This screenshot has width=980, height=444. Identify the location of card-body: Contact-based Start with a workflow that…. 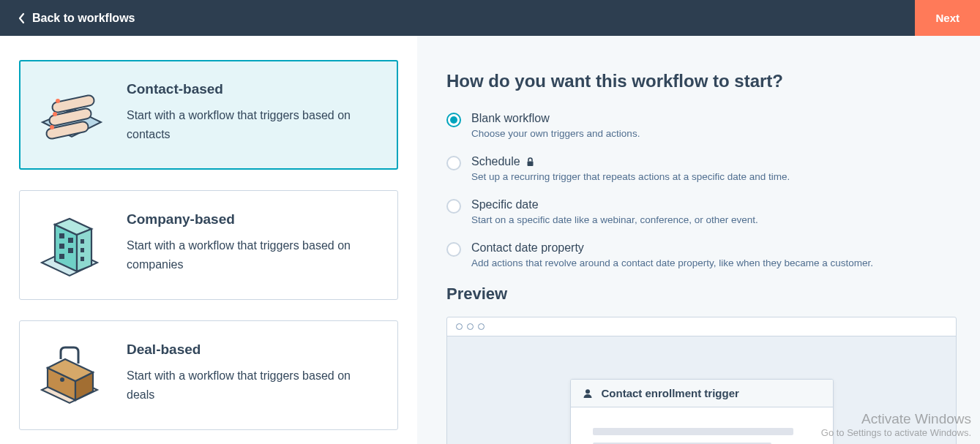
(251, 113).